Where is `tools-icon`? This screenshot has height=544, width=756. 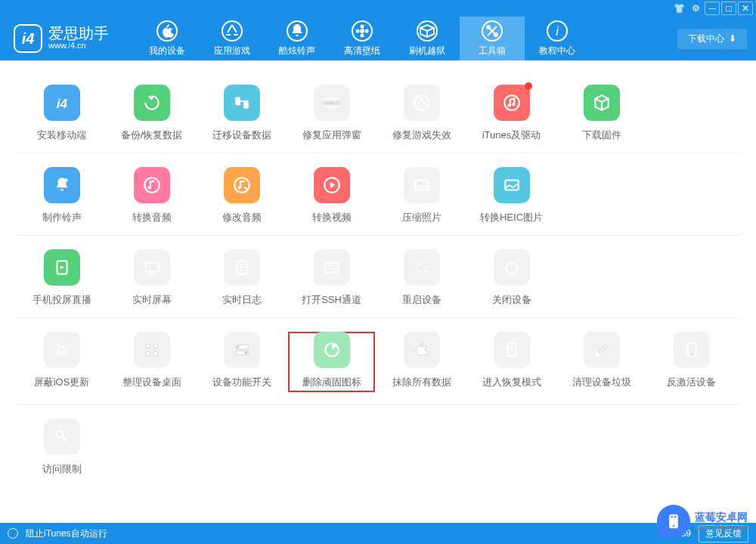
tools-icon is located at coordinates (492, 31).